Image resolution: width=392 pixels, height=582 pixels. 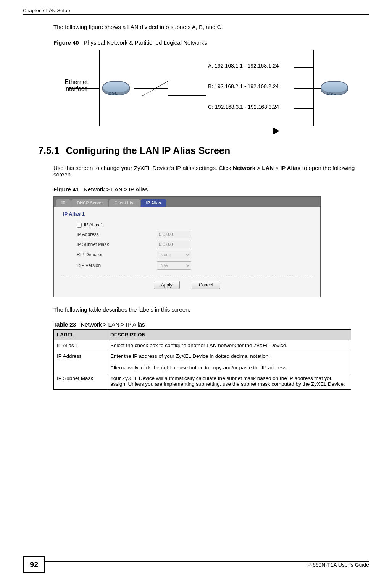 I want to click on ethernet-label-line2: Interface, so click(x=76, y=89).